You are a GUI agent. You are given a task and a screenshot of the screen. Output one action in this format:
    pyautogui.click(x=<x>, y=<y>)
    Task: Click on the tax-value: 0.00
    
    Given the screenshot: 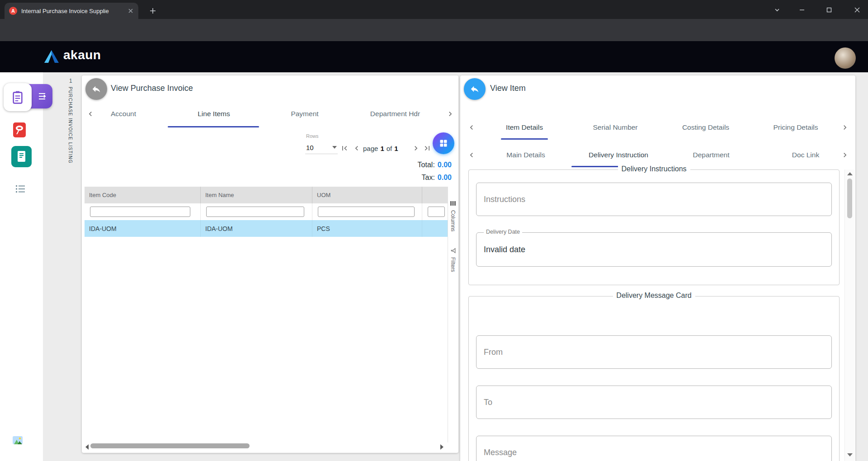 What is the action you would take?
    pyautogui.click(x=445, y=178)
    